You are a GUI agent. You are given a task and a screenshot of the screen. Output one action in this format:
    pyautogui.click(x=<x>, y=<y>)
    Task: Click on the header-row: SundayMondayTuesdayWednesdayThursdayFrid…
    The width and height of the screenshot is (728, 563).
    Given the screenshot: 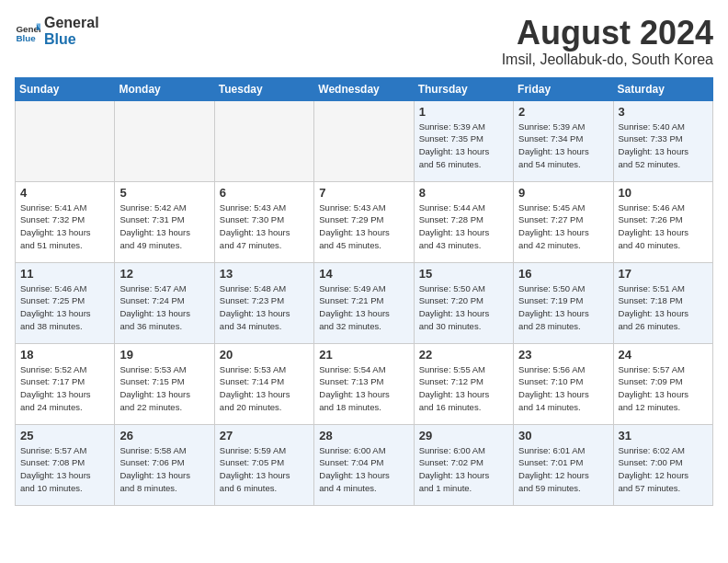 What is the action you would take?
    pyautogui.click(x=364, y=88)
    